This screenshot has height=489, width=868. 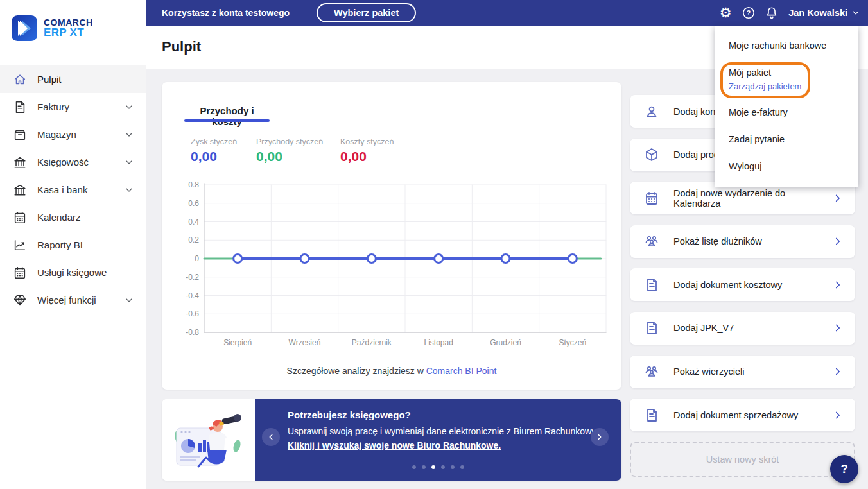 I want to click on stat-label: Koszty styczeń, so click(x=367, y=142).